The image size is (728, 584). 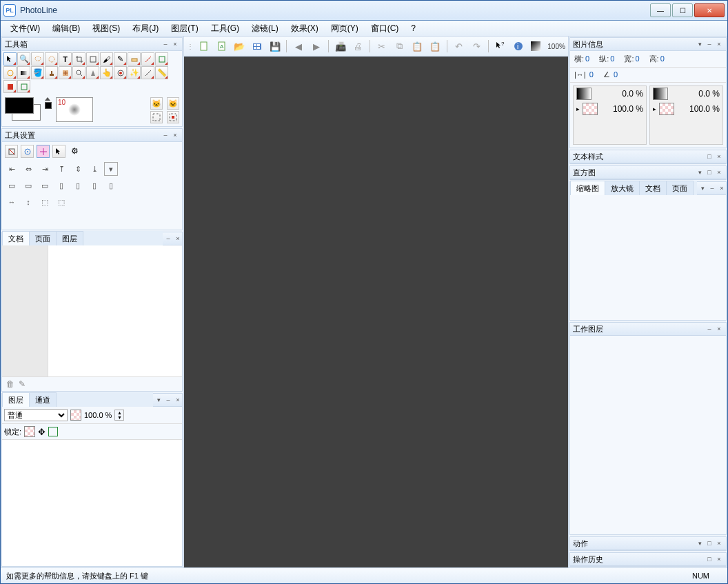 What do you see at coordinates (94, 169) in the screenshot?
I see `align-bottom-icon: ⤓` at bounding box center [94, 169].